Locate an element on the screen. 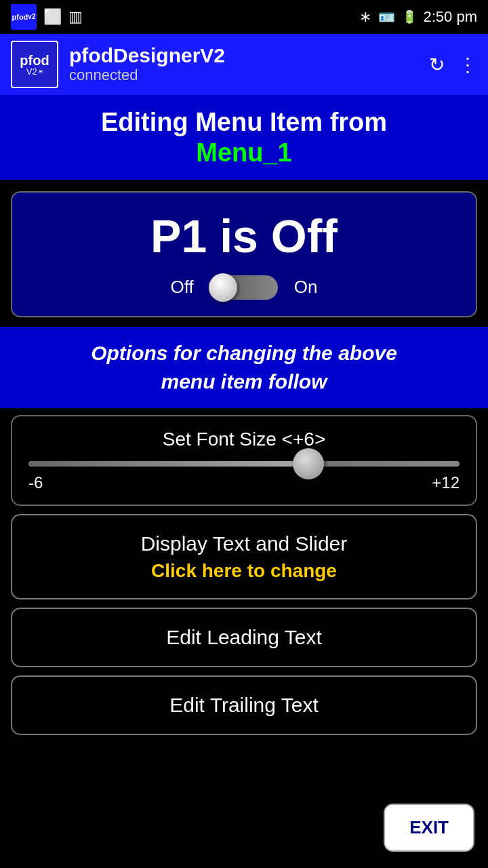  editing-title-line1: Editing Menu Item from is located at coordinates (244, 123).